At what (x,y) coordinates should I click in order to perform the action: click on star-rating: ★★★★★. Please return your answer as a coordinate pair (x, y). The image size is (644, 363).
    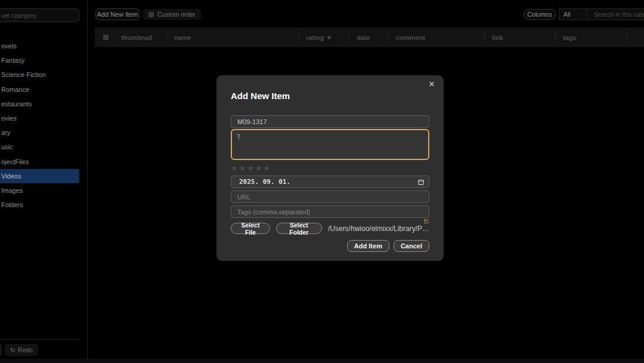
    Looking at the image, I should click on (330, 168).